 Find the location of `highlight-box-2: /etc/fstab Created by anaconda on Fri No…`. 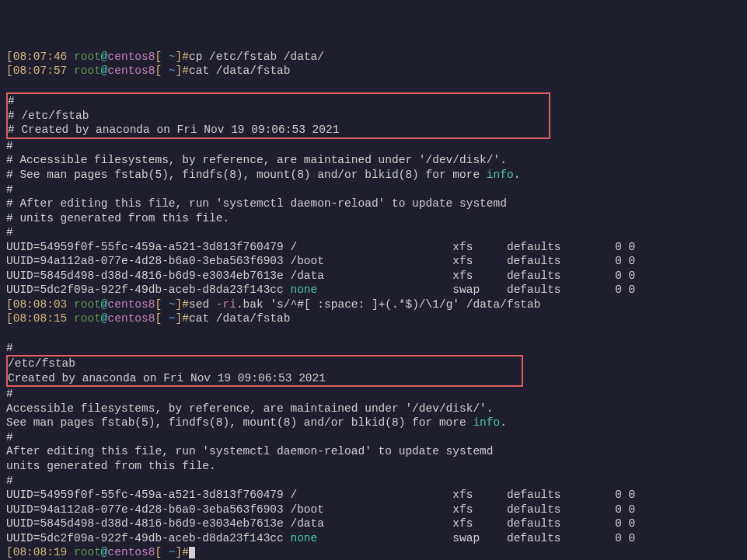

highlight-box-2: /etc/fstab Created by anaconda on Fri No… is located at coordinates (264, 371).